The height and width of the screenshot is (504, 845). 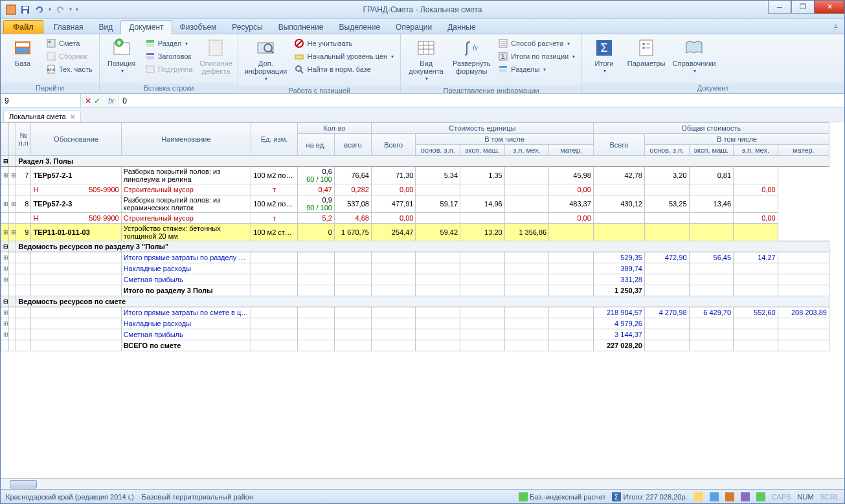 I want to click on table-row: ⊟Ведомость ресурсов по смете, so click(x=416, y=301).